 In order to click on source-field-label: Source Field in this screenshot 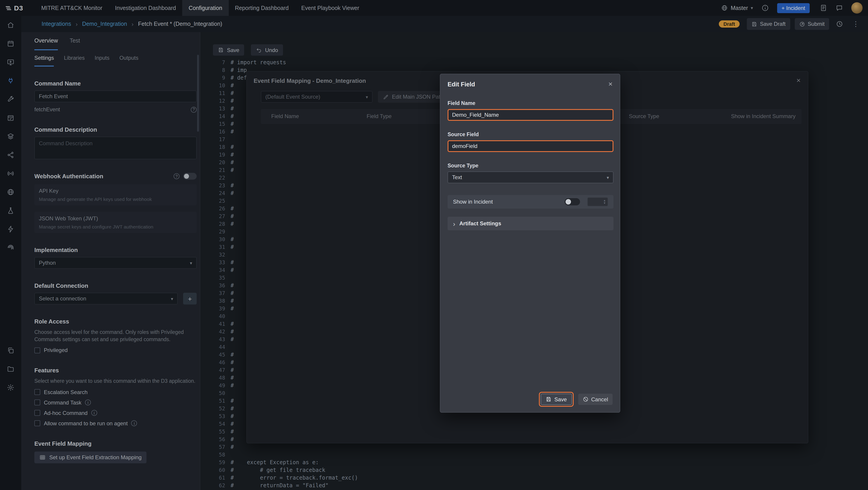, I will do `click(530, 134)`.